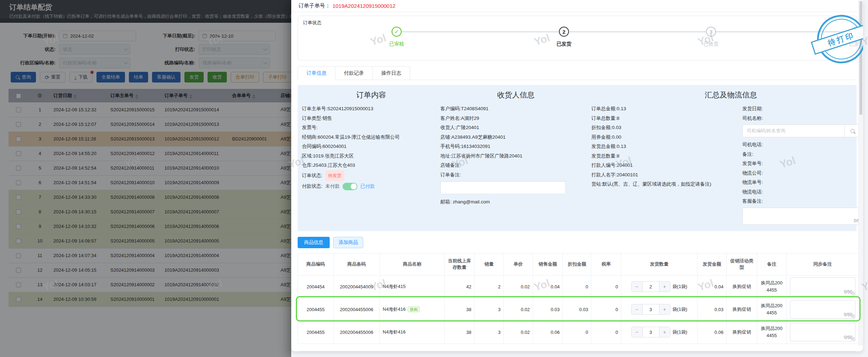  I want to click on payment-on-label: 已付款, so click(367, 186).